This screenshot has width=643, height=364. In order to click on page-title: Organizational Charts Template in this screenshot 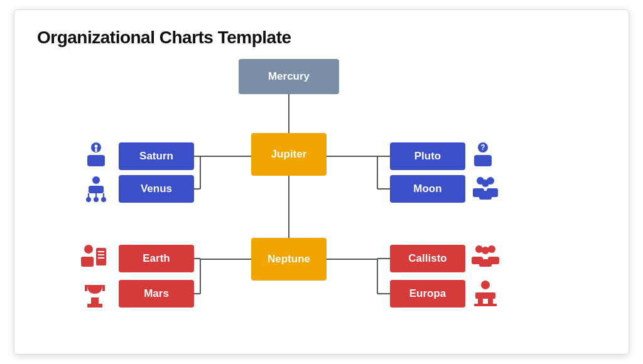, I will do `click(322, 38)`.